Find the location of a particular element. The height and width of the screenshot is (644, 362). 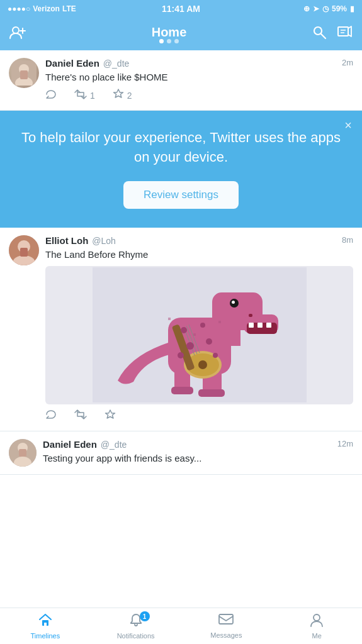

bottom-nav-notifications: 1 Notifications is located at coordinates (136, 626).